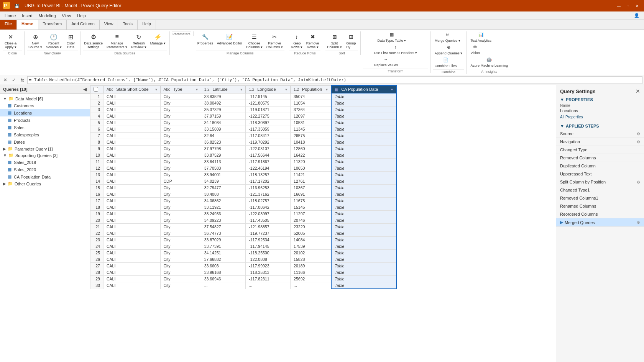 This screenshot has width=644, height=362. I want to click on menu-item-modeling: Modeling, so click(48, 16).